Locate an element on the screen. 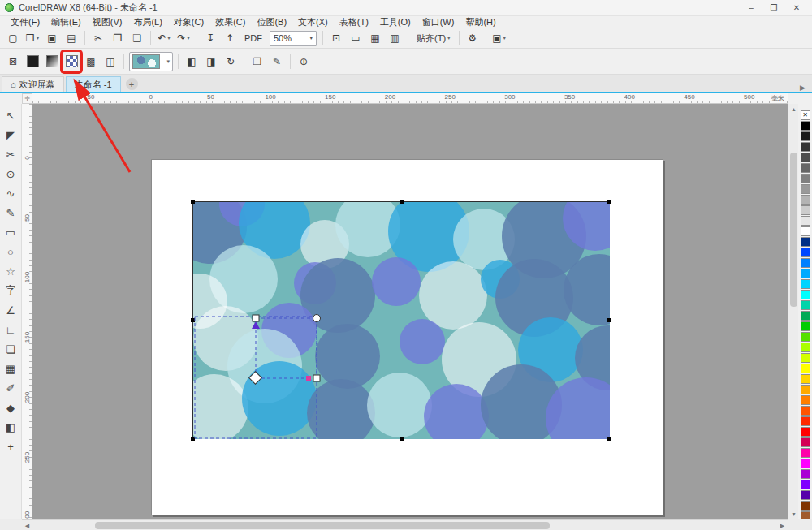  options-button: ⚙ is located at coordinates (473, 38).